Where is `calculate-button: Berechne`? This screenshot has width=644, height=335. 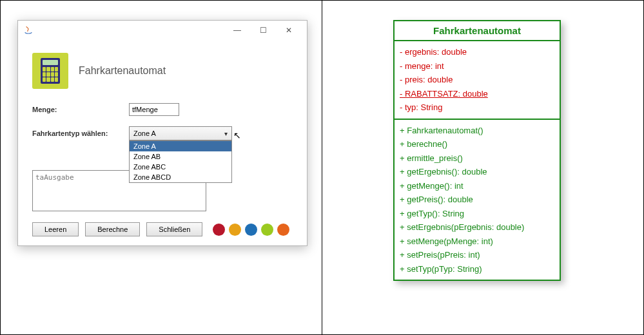 calculate-button: Berechne is located at coordinates (112, 229).